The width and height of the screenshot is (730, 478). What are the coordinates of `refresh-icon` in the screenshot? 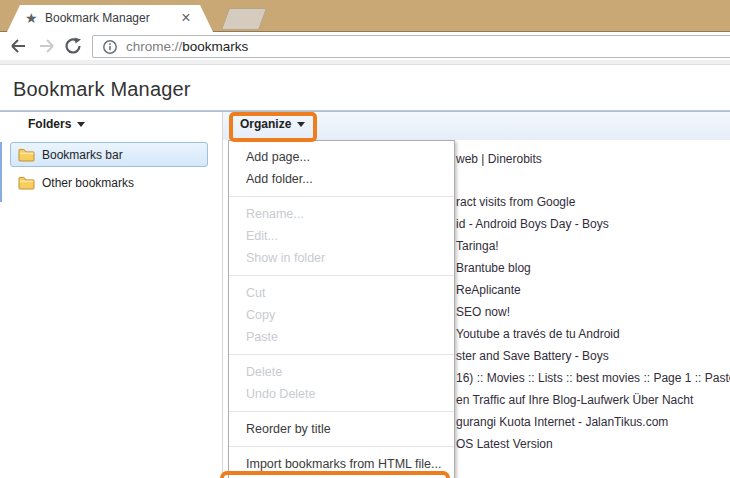 It's located at (73, 46).